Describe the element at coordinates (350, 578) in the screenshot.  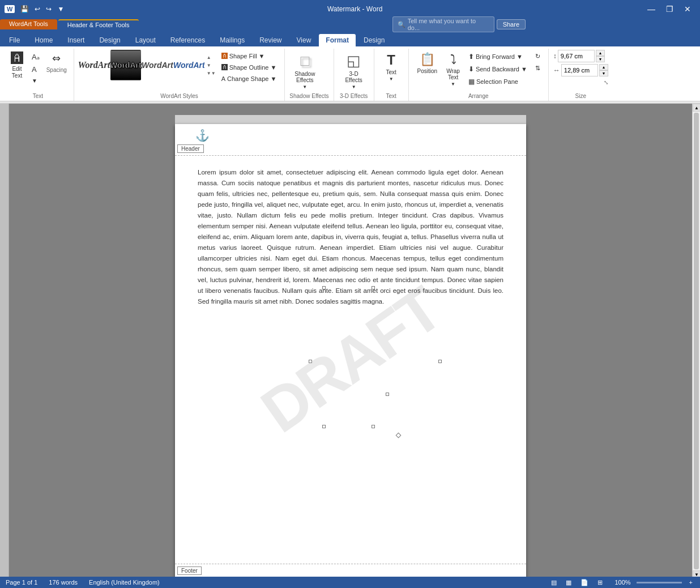
I see `status-bar: Page 1 of 1 176 words English (United Ki…` at that location.